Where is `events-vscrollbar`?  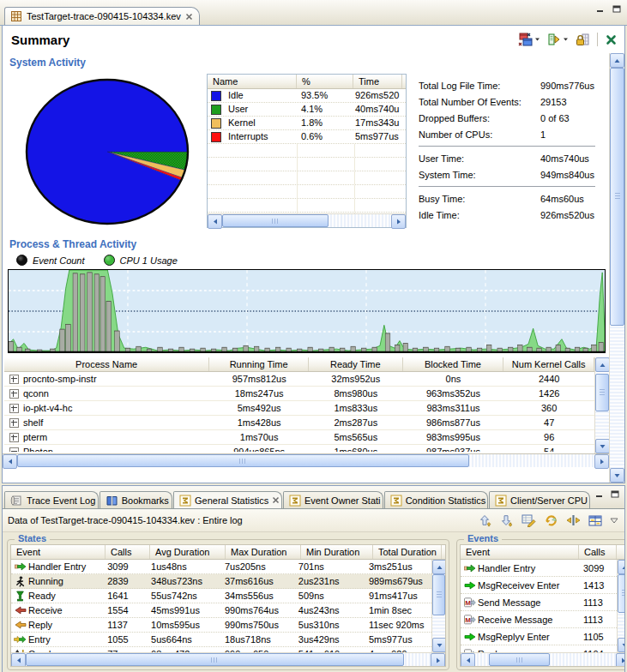 events-vscrollbar is located at coordinates (621, 606).